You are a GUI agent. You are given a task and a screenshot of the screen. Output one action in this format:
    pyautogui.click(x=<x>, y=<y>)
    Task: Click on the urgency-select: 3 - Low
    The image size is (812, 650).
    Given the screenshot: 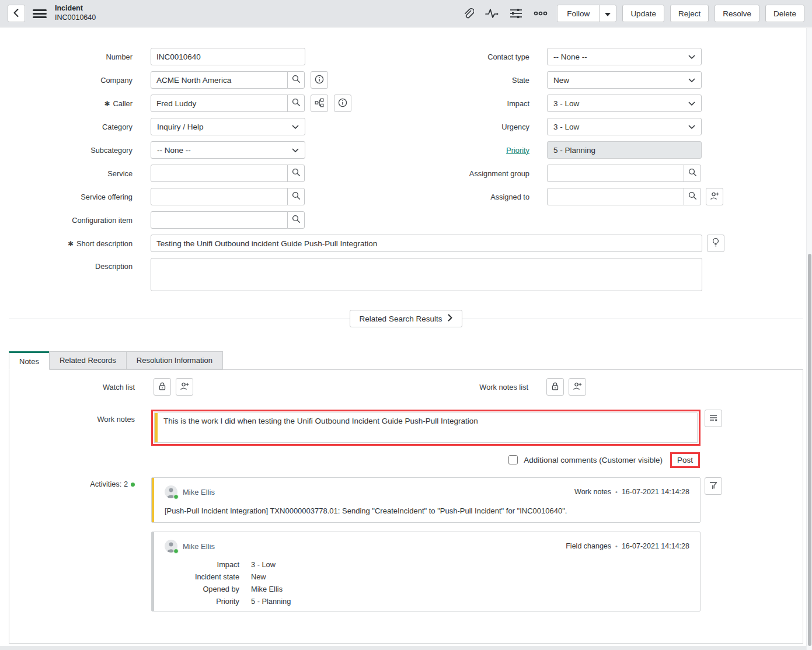 What is the action you would take?
    pyautogui.click(x=625, y=127)
    